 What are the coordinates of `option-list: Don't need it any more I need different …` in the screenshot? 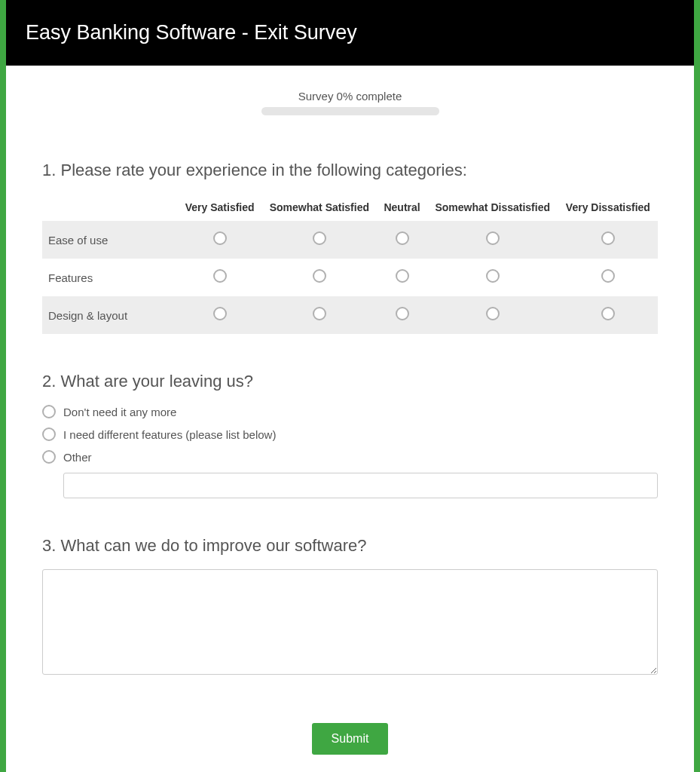 It's located at (350, 434).